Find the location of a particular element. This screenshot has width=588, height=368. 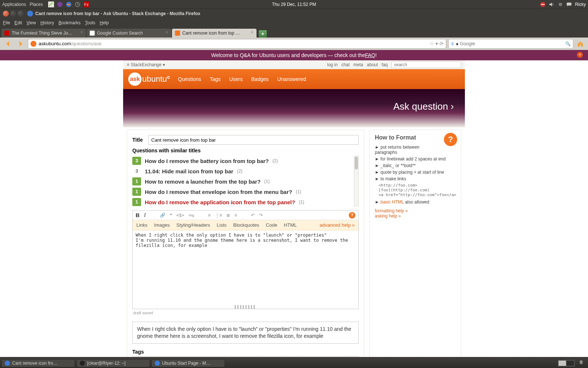

clock-icon is located at coordinates (78, 4).